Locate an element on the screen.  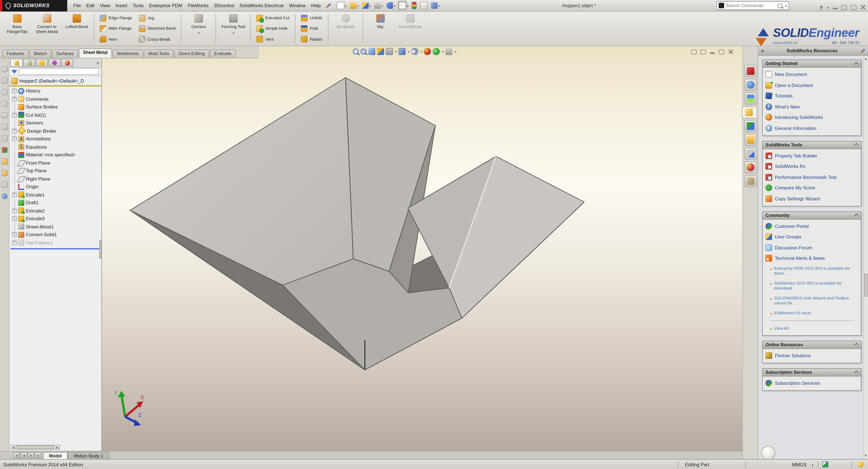
close-icon is located at coordinates (863, 7).